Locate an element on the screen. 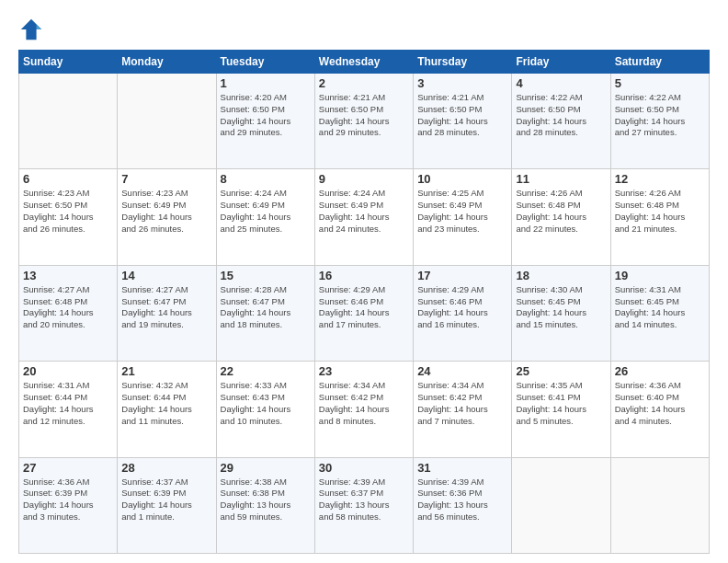 Image resolution: width=728 pixels, height=563 pixels. day-number: 21 is located at coordinates (166, 372).